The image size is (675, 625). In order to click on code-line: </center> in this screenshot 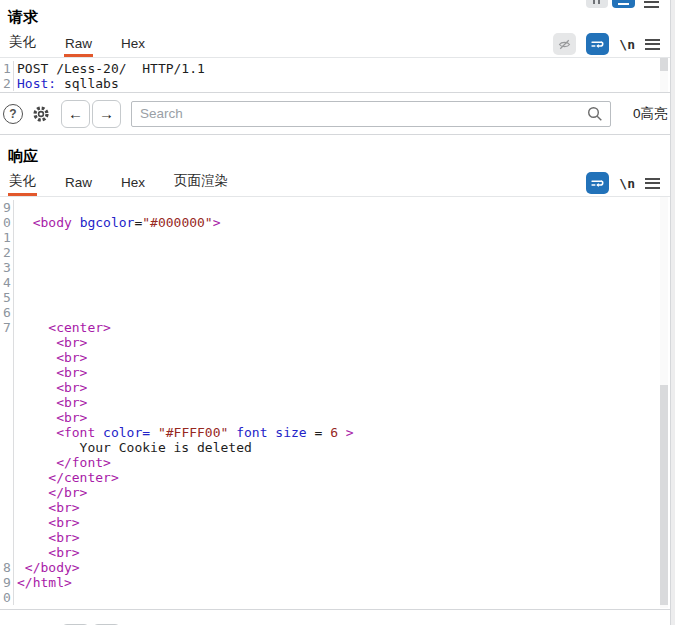, I will do `click(330, 478)`.